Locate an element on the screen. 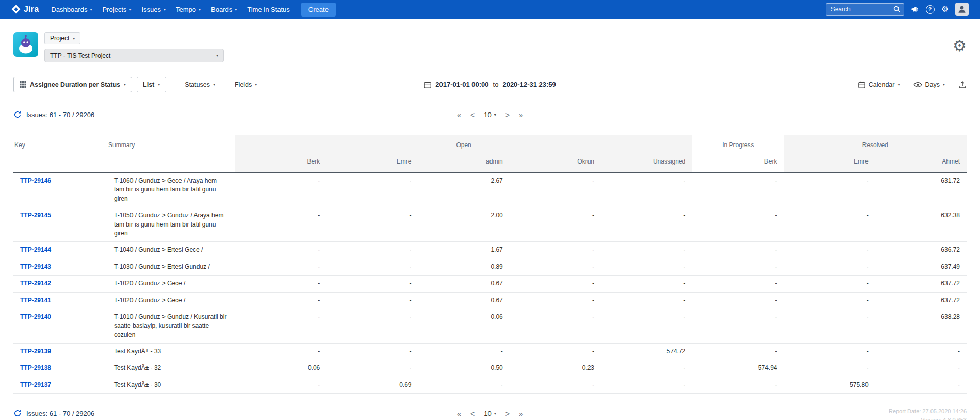 The image size is (980, 420). unit-dropdown: Days ▾ is located at coordinates (929, 85).